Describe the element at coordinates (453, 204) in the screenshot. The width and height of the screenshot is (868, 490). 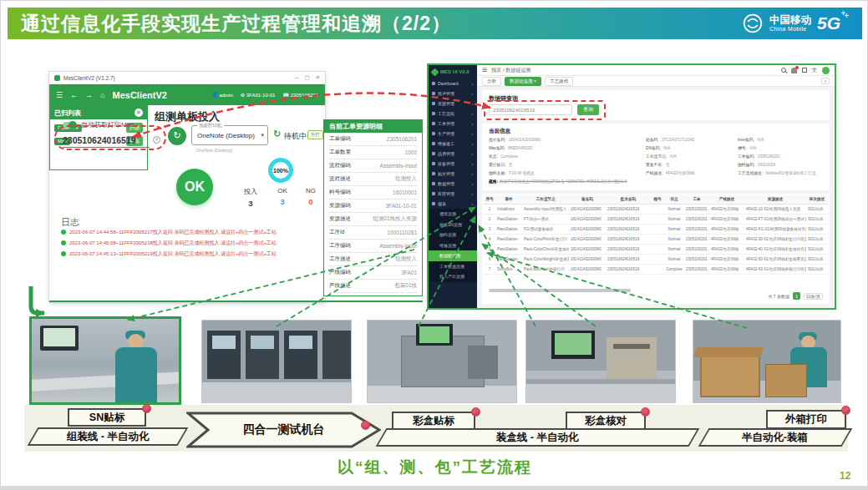
I see `sidebar-item: 报表∨` at that location.